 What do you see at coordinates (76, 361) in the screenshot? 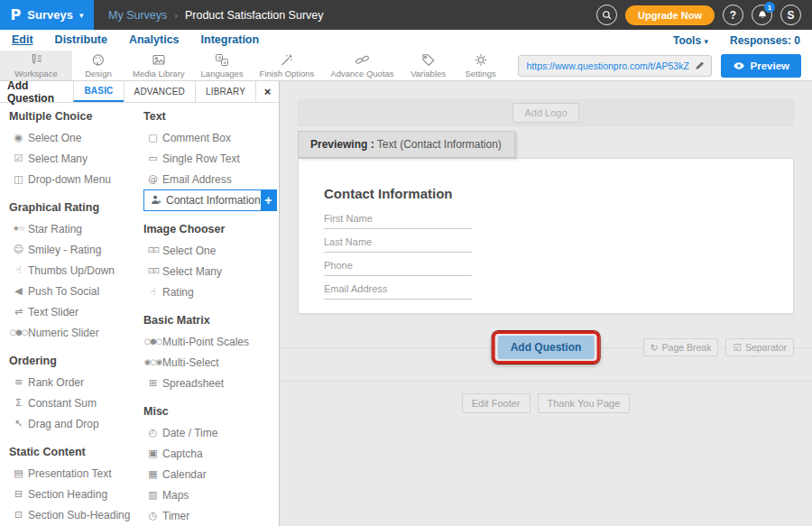
I see `section-title-ordering: Ordering` at bounding box center [76, 361].